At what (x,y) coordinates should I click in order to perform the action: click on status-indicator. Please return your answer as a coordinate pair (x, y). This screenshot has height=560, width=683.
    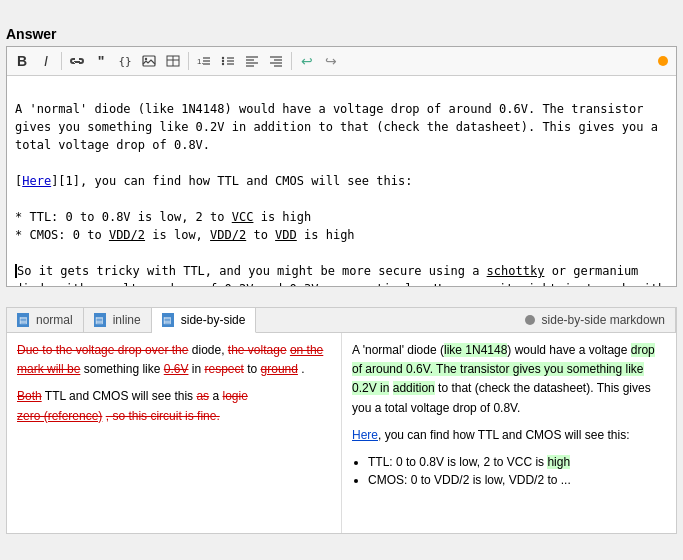
    Looking at the image, I should click on (663, 61).